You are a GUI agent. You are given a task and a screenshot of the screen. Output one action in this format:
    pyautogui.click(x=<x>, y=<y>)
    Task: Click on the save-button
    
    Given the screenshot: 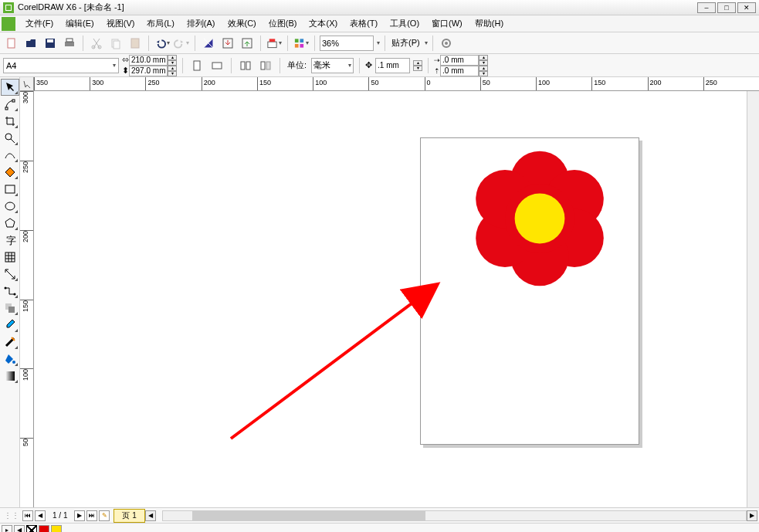 What is the action you would take?
    pyautogui.click(x=50, y=43)
    